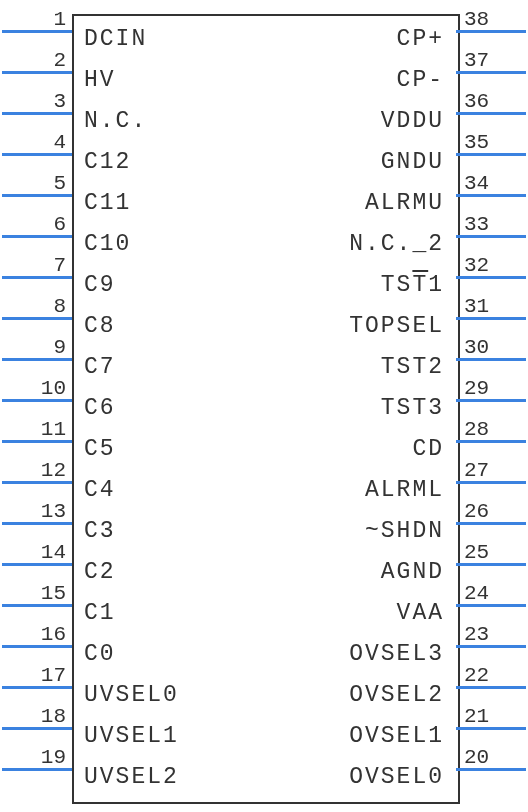 This screenshot has width=528, height=812. What do you see at coordinates (36, 60) in the screenshot?
I see `pin-number: 2` at bounding box center [36, 60].